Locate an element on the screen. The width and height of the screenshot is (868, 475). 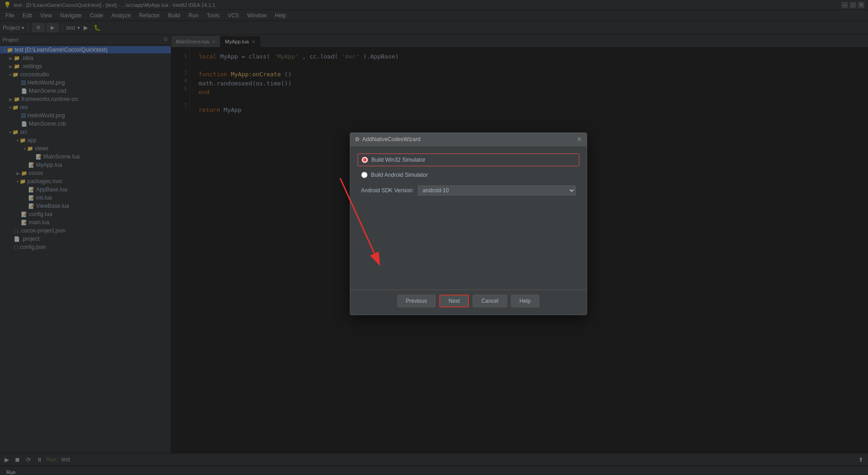
next-button: Next is located at coordinates (454, 301).